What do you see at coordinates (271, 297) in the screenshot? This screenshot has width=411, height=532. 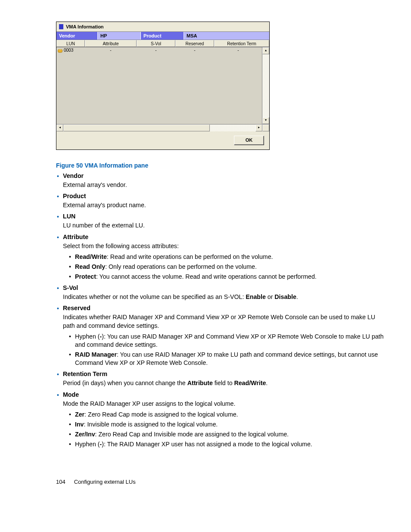 I see `text: or` at bounding box center [271, 297].